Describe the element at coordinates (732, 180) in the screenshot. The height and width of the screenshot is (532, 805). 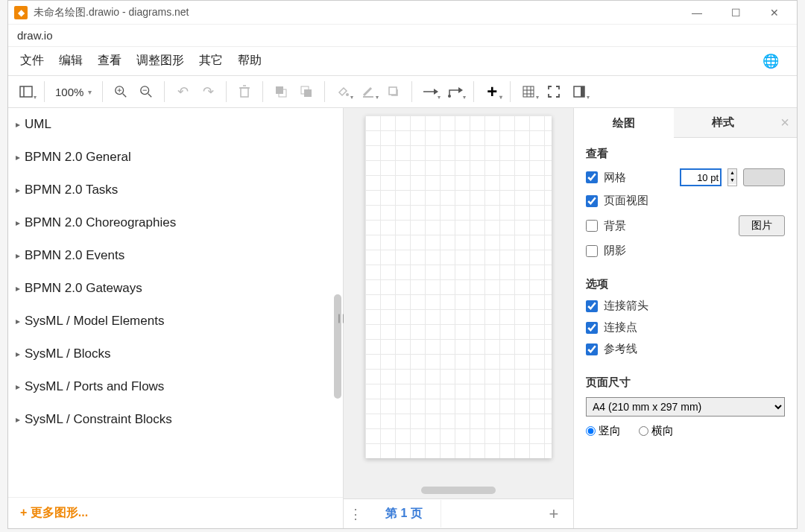
I see `spinner-down-icon: ▼` at that location.